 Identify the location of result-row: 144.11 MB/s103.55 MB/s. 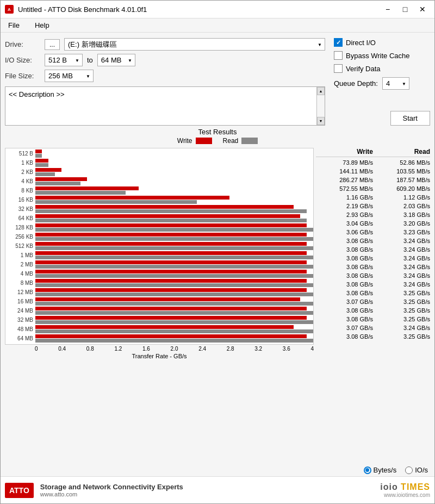
(373, 171).